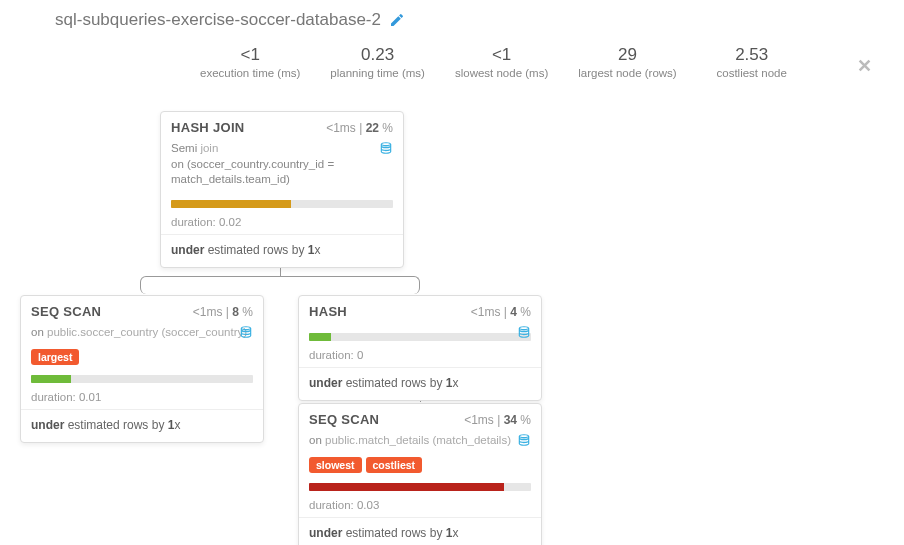 This screenshot has width=904, height=545. What do you see at coordinates (752, 55) in the screenshot?
I see `stat-value: 2.53` at bounding box center [752, 55].